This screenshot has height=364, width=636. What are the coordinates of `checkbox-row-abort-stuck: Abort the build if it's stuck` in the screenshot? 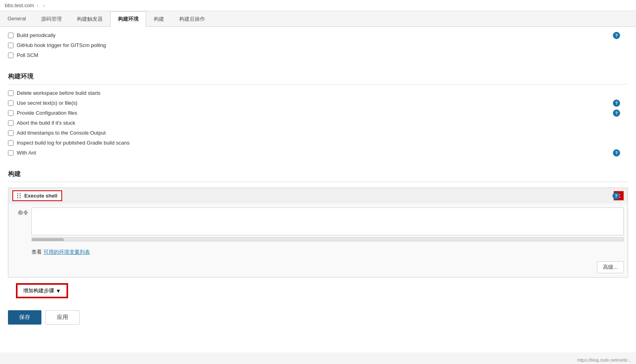 It's located at (318, 123).